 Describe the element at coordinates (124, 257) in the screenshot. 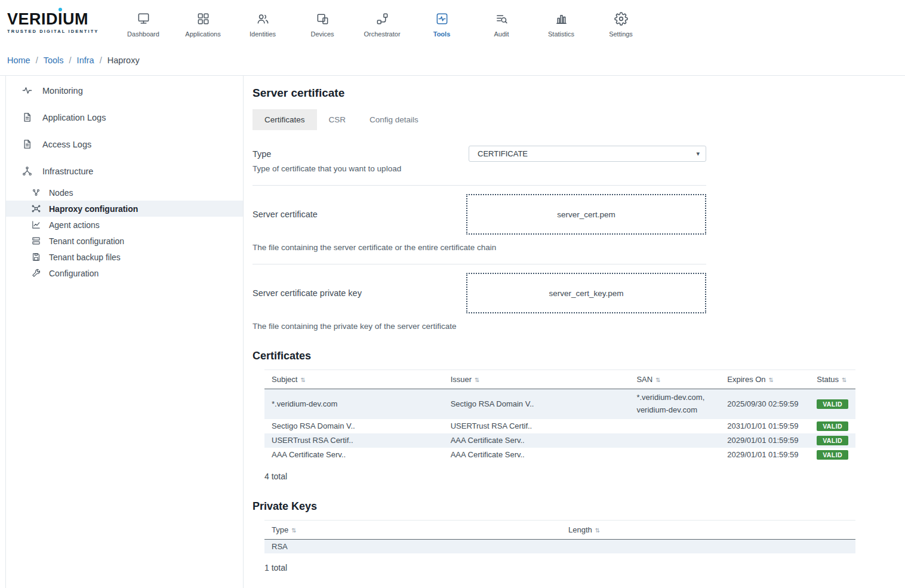

I see `sidebar-item-tenant-backup-files: Tenant backup files` at that location.